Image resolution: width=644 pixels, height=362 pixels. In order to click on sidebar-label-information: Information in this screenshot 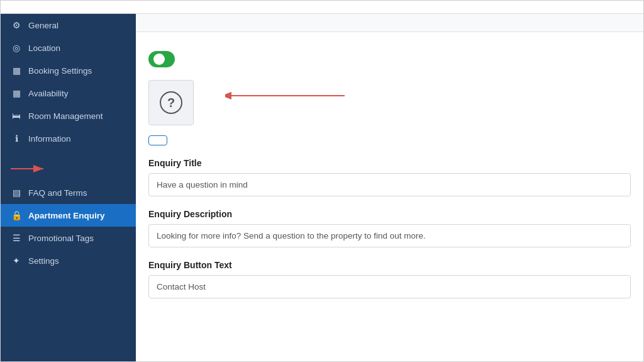, I will do `click(50, 139)`.